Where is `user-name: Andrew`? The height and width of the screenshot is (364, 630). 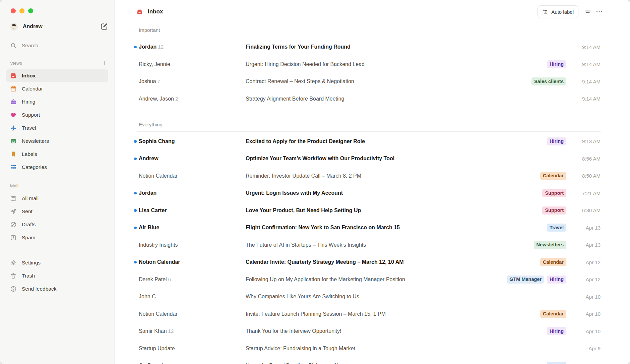
user-name: Andrew is located at coordinates (62, 26).